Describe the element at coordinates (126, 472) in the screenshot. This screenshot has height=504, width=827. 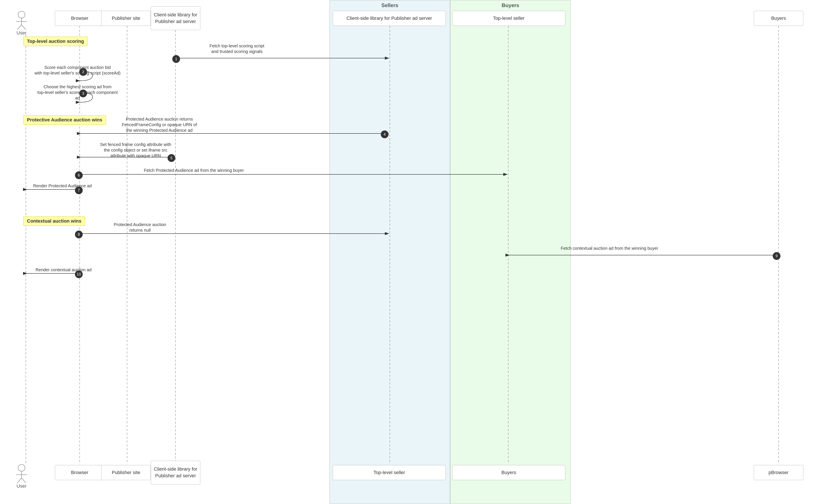
I see `publisher-label-bottom: Publisher site` at that location.